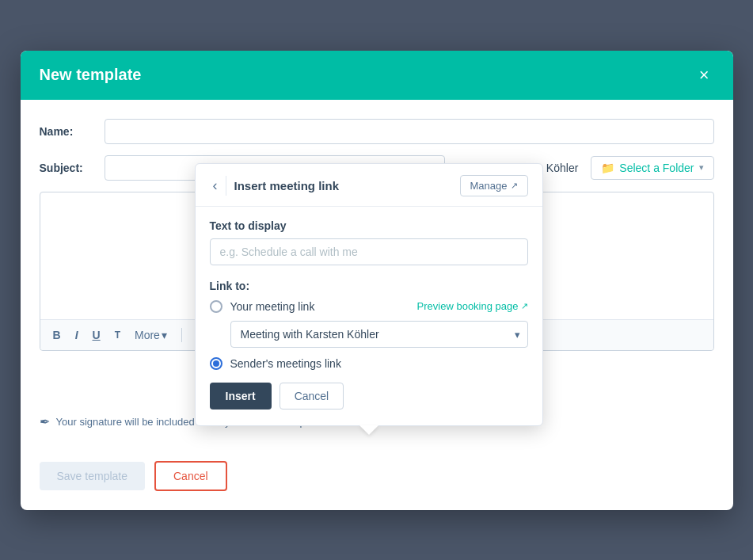 This screenshot has height=560, width=753. I want to click on modal-header: New template ×, so click(377, 75).